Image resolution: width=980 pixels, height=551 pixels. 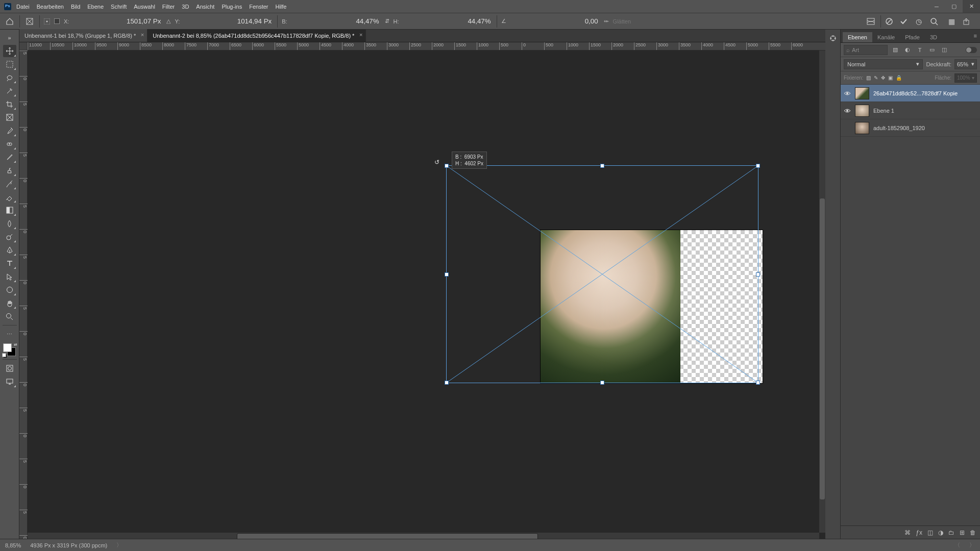 What do you see at coordinates (951, 533) in the screenshot?
I see `new-group-icon: 🗀` at bounding box center [951, 533].